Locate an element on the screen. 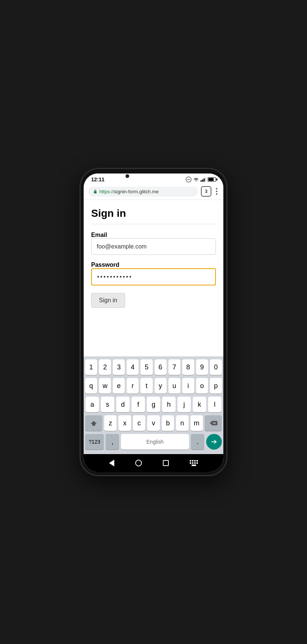  recents-square-icon is located at coordinates (166, 463).